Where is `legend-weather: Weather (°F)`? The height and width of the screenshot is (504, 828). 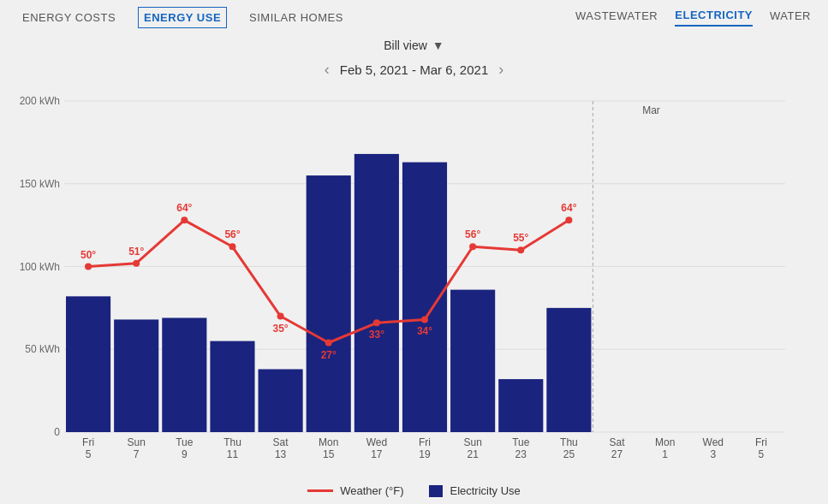 legend-weather: Weather (°F) is located at coordinates (355, 491).